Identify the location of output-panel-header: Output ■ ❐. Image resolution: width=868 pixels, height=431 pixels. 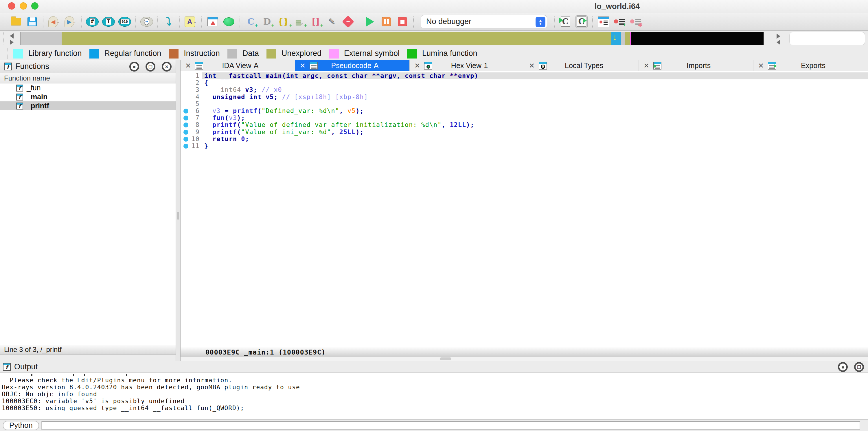
(434, 367).